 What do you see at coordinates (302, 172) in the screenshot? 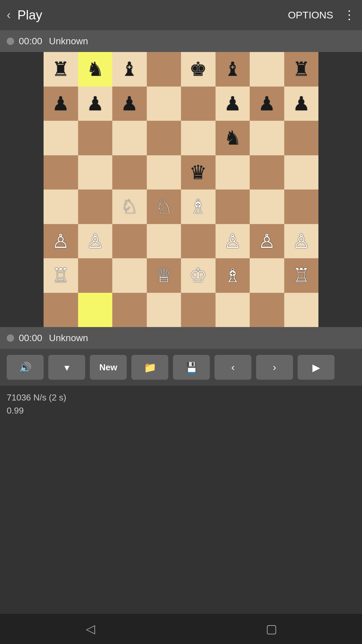
I see `cell-h5` at bounding box center [302, 172].